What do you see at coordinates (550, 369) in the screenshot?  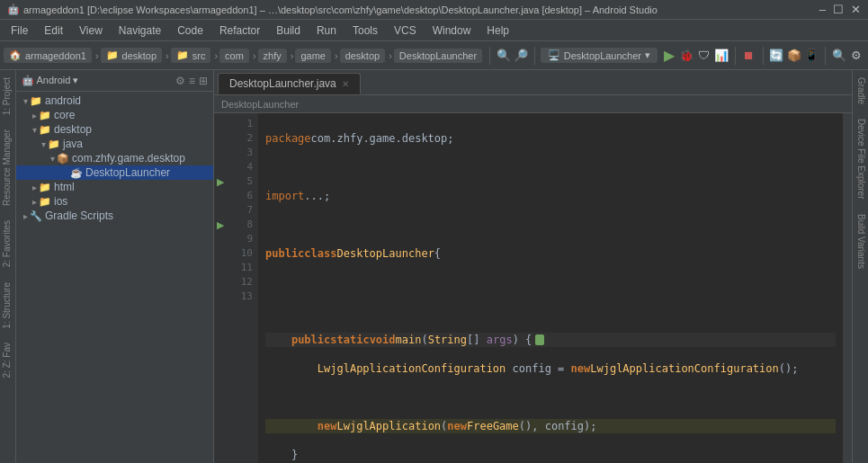 I see `code-line-9: LwjglApplicationConfiguration config = n…` at bounding box center [550, 369].